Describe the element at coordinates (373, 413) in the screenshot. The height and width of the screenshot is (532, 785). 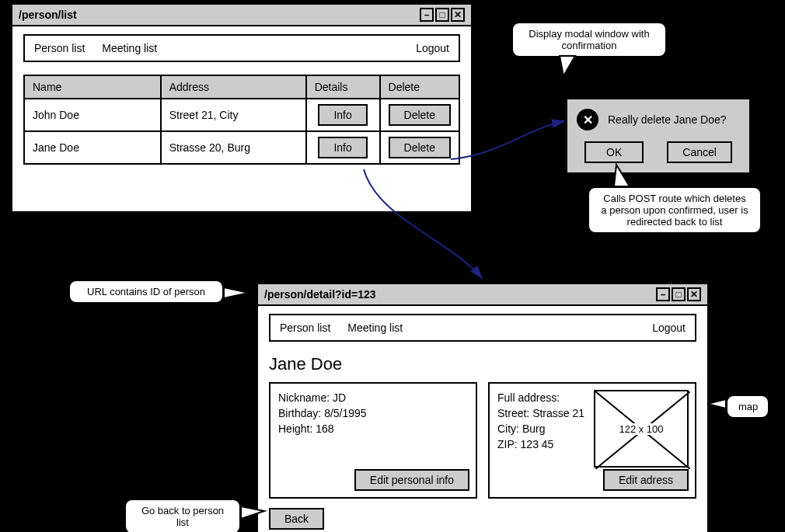
I see `birthday-label: Birthday: 8/5/1995` at that location.